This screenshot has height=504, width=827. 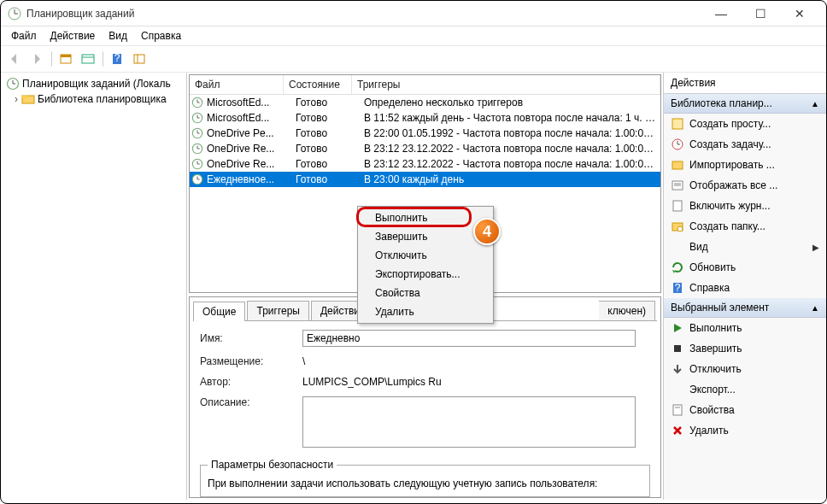 What do you see at coordinates (219, 311) in the screenshot?
I see `tab-general: Общие` at bounding box center [219, 311].